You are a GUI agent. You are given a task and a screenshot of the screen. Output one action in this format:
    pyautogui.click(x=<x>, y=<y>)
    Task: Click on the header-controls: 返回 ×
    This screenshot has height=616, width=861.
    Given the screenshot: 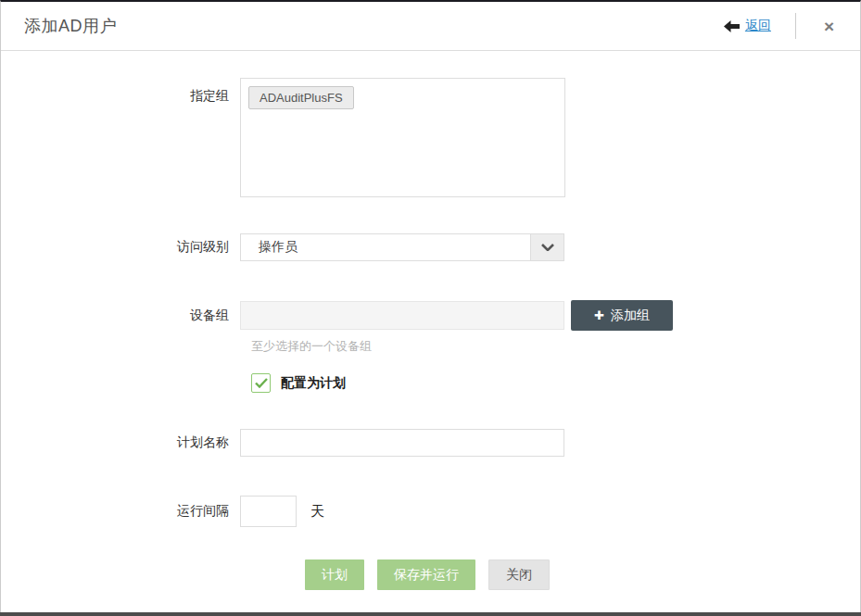 What is the action you would take?
    pyautogui.click(x=780, y=26)
    